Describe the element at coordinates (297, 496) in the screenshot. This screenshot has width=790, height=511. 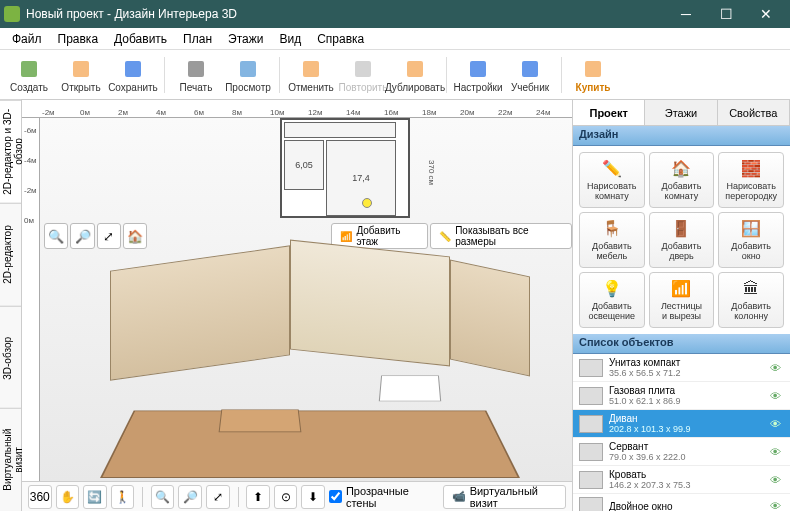
I see `bottom-toolbar: 360 ✋ 🔄 🚶 🔍 🔎 ⤢ ⬆ ⊙ ⬇ Прозрачные стены 📹…` at that location.